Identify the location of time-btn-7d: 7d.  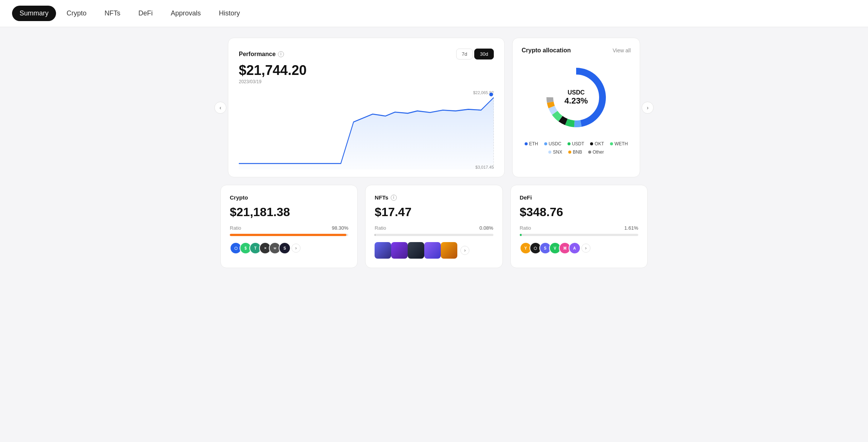
(464, 54).